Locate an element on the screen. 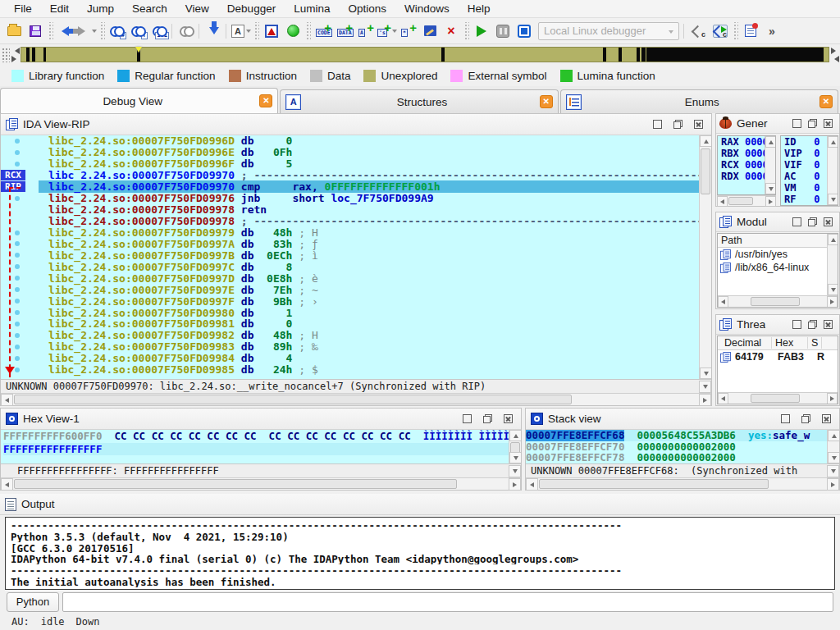 The height and width of the screenshot is (630, 840). disasm-line: libc_2.24.so:00007F750FD09978 ; --------… is located at coordinates (349, 221).